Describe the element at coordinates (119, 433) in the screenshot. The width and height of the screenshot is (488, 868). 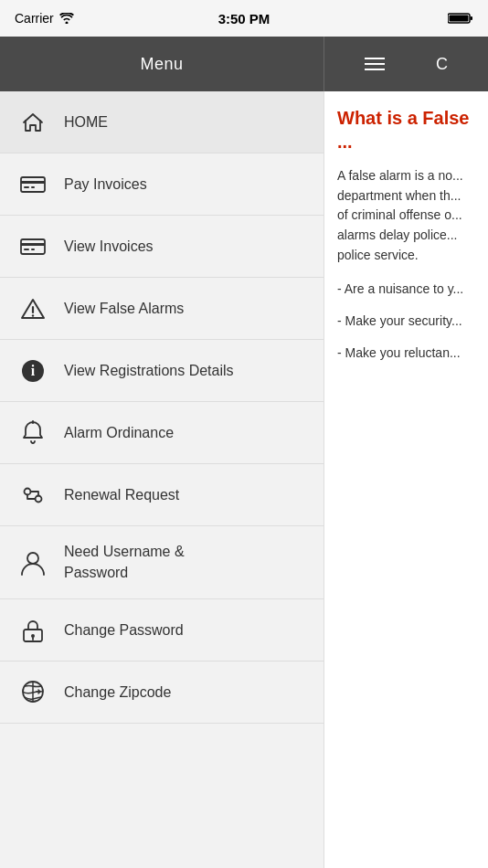
I see `sidebar-item-alarm-ordinance-label: Alarm Ordinance` at that location.